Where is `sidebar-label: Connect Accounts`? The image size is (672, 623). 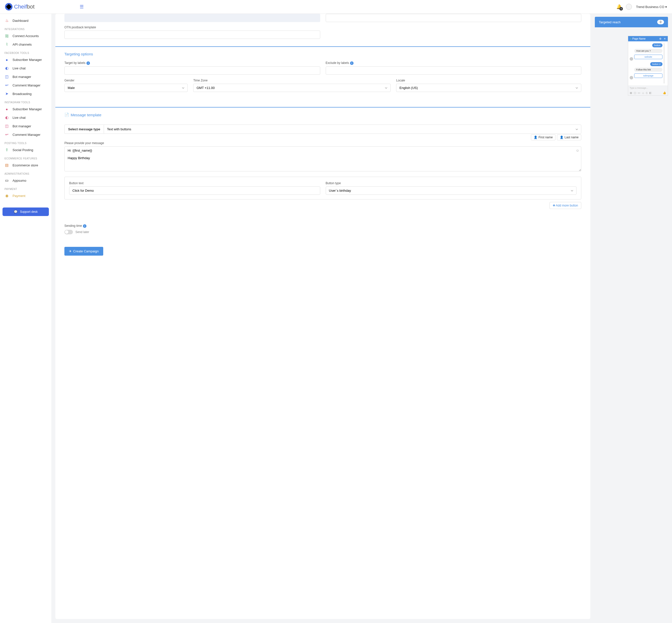
sidebar-label: Connect Accounts is located at coordinates (26, 36).